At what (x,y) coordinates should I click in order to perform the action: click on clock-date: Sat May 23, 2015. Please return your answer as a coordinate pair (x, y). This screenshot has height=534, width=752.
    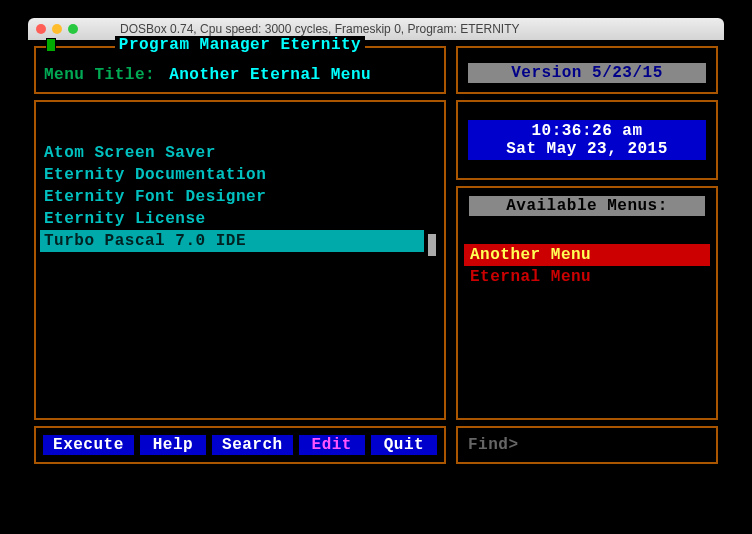
    Looking at the image, I should click on (586, 149).